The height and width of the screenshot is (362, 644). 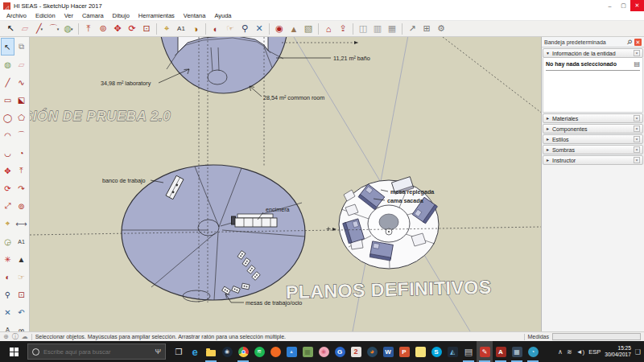 What do you see at coordinates (227, 352) in the screenshot?
I see `taskbar-app-steam: ◉` at bounding box center [227, 352].